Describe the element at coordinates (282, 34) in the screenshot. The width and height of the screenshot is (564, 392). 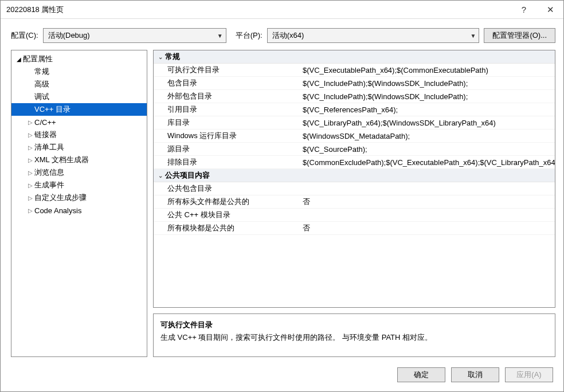
I see `config-platform-bar: 配置(C): 活动(Debug) ▼ 平台(P): 活动(x64) ▼ 配置管理…` at that location.